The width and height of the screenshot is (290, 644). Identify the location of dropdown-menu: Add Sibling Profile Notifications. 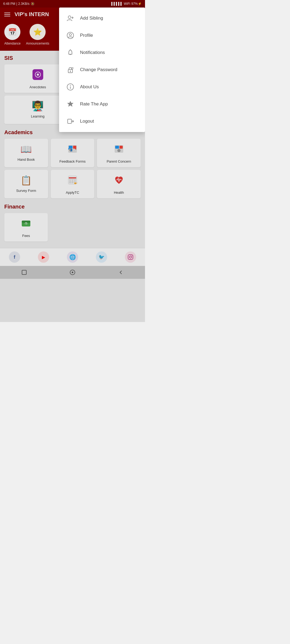
(102, 70).